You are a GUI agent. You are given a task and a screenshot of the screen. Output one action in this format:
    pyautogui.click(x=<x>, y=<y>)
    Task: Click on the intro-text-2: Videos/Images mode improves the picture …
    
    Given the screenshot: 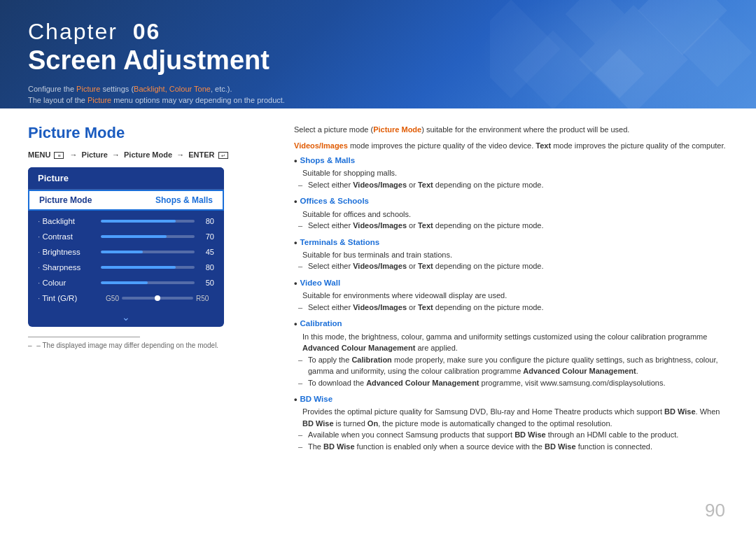 What is the action you would take?
    pyautogui.click(x=511, y=146)
    